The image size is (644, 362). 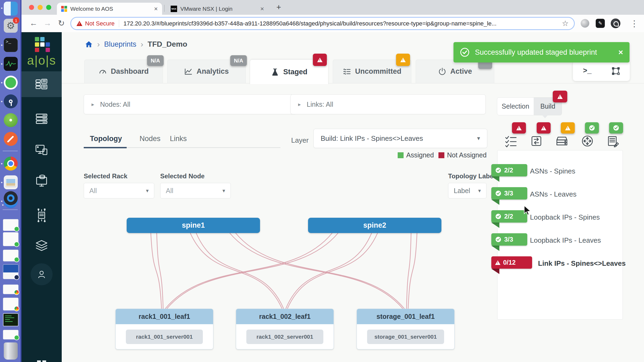 What do you see at coordinates (616, 23) in the screenshot?
I see `profile-avatar-icon` at bounding box center [616, 23].